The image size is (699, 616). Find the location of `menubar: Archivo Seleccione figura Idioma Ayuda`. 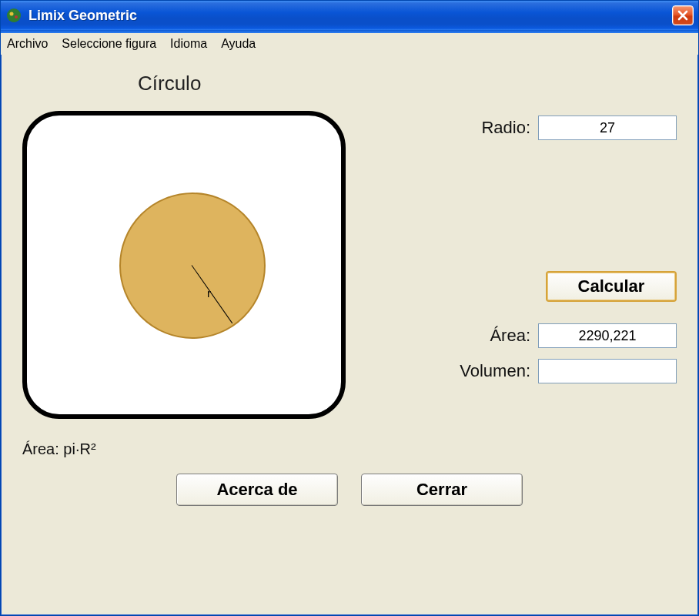

menubar: Archivo Seleccione figura Idioma Ayuda is located at coordinates (350, 44).